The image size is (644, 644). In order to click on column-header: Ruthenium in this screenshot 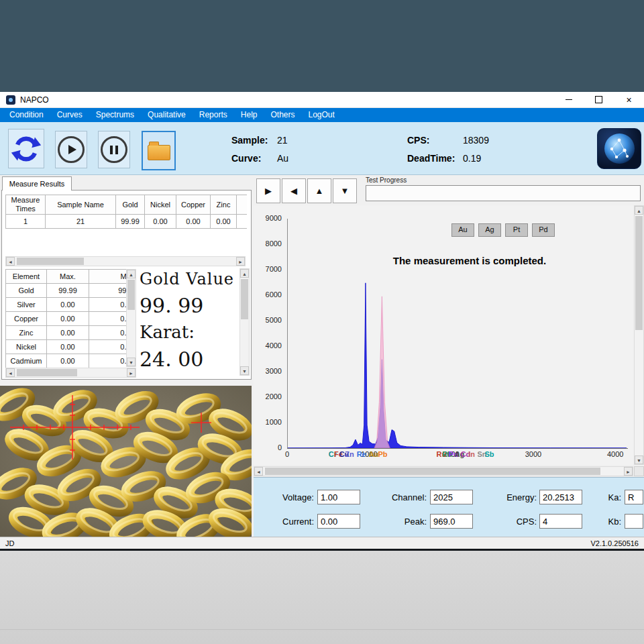, I will do `click(242, 205)`.